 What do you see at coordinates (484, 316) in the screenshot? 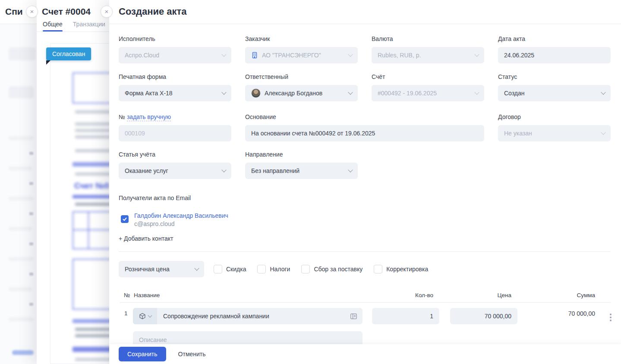
I see `price-input: 70 000,00` at bounding box center [484, 316].